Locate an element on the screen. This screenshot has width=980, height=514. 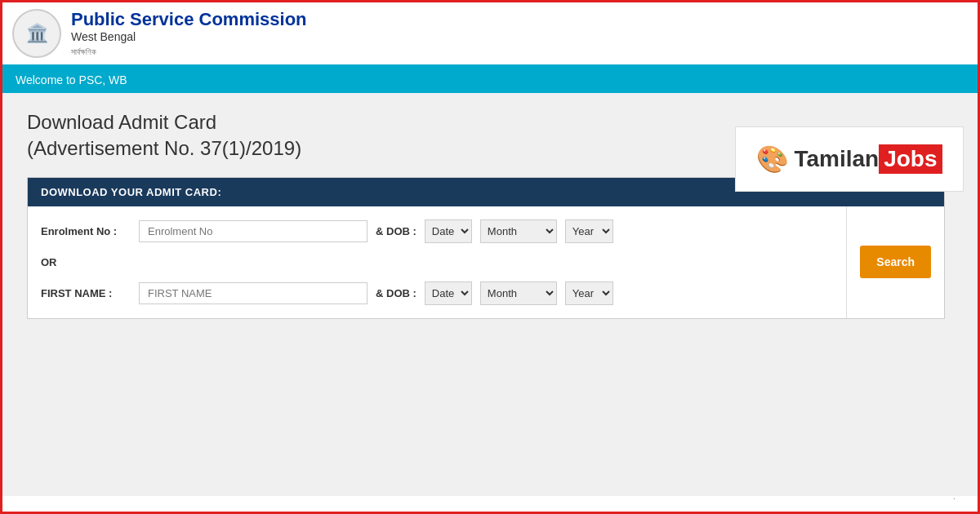
tamilan-banner: 🎨 Tamilan Jobs is located at coordinates (849, 159).